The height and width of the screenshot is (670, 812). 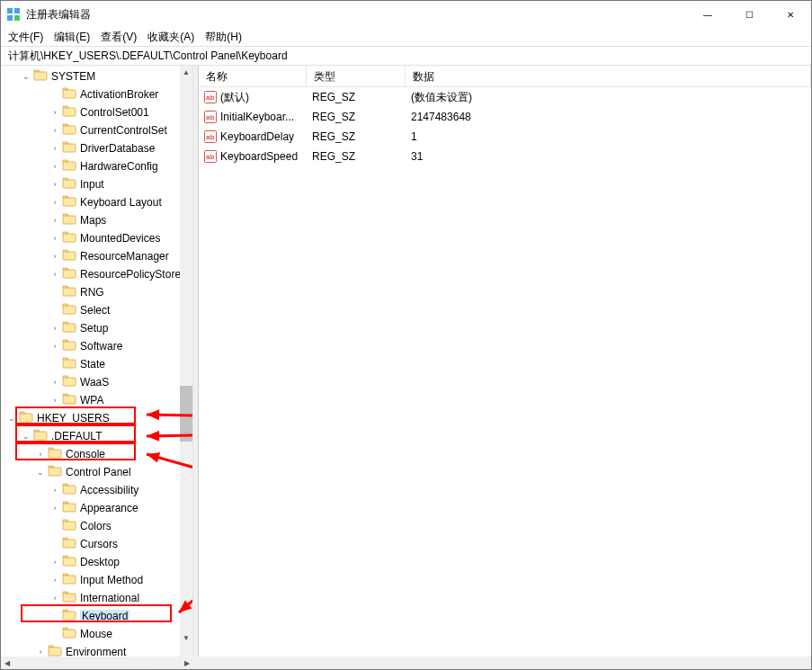 I want to click on tree-item-desktop: ›Desktop, so click(x=97, y=562).